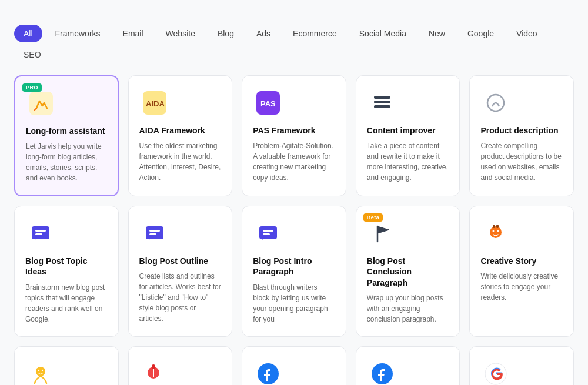 This screenshot has height=385, width=588. I want to click on card-desc-content-improver: Take a piece of content and rewrite it t…, so click(408, 162).